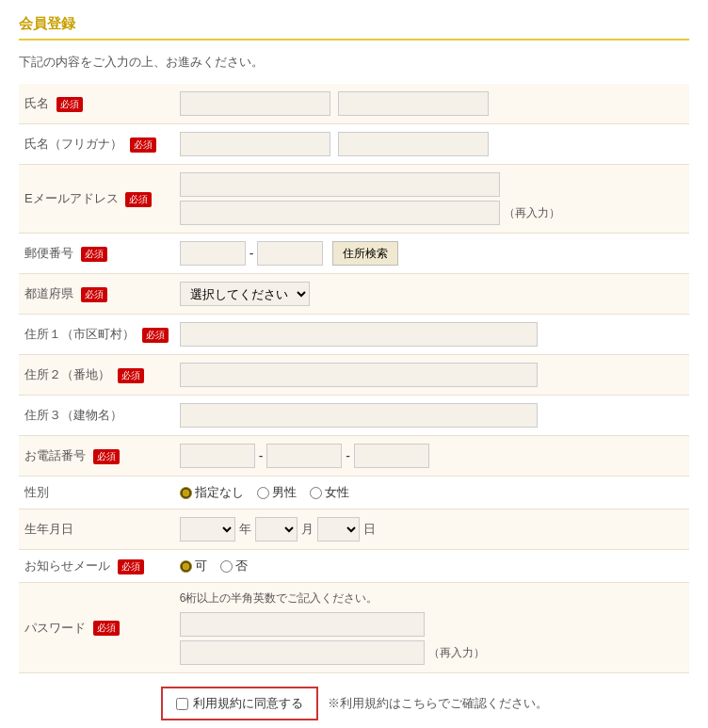 This screenshot has height=728, width=708. I want to click on required-badge-prefecture: 必須, so click(94, 295).